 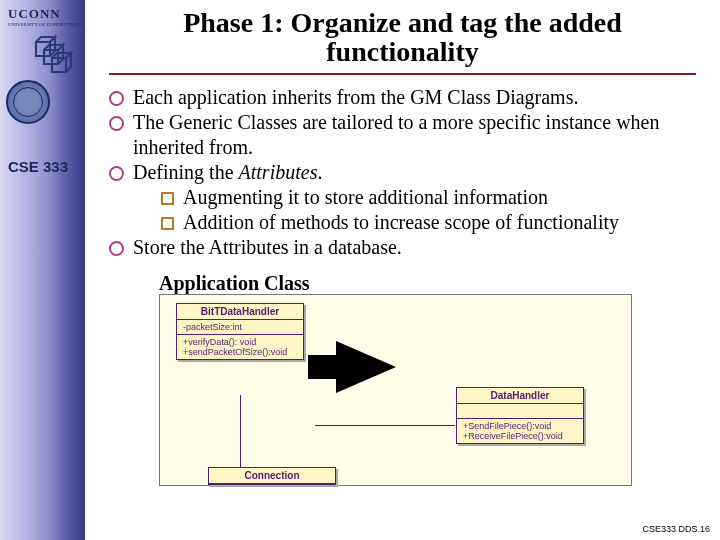 What do you see at coordinates (34, 14) in the screenshot?
I see `university-logo-text: UCONN` at bounding box center [34, 14].